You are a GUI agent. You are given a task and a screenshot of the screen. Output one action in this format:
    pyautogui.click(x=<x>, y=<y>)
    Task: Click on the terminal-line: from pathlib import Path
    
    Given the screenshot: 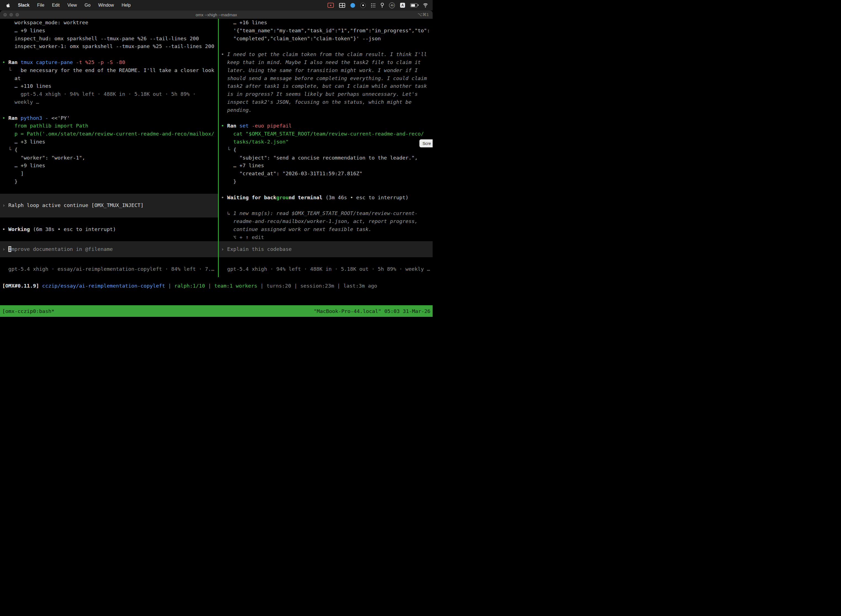 What is the action you would take?
    pyautogui.click(x=110, y=126)
    